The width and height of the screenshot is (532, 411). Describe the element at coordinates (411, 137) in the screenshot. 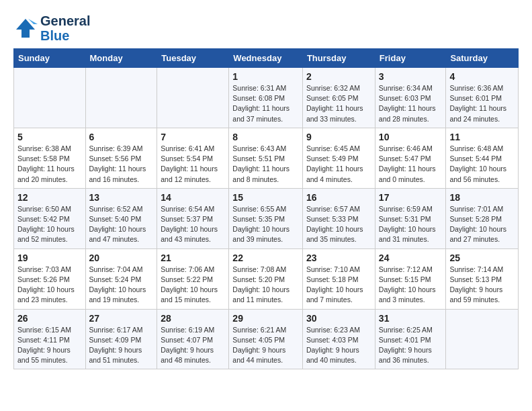

I see `day-number: 10` at that location.